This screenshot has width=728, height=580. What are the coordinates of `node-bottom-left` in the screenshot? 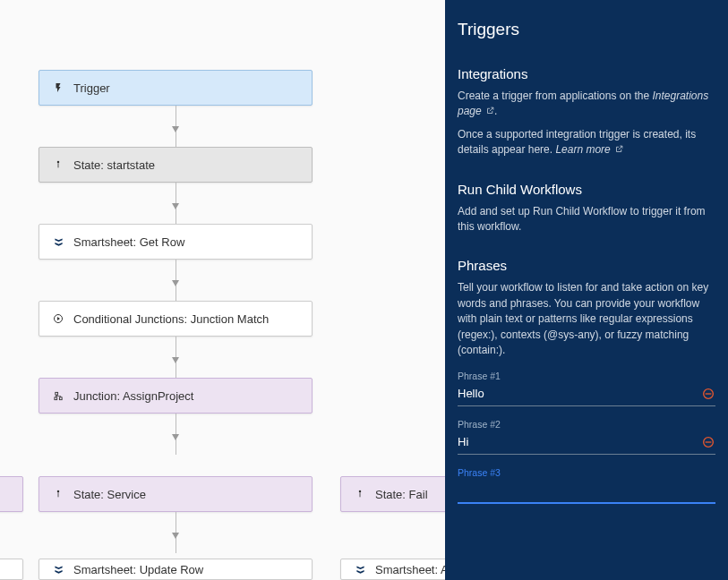 It's located at (12, 569).